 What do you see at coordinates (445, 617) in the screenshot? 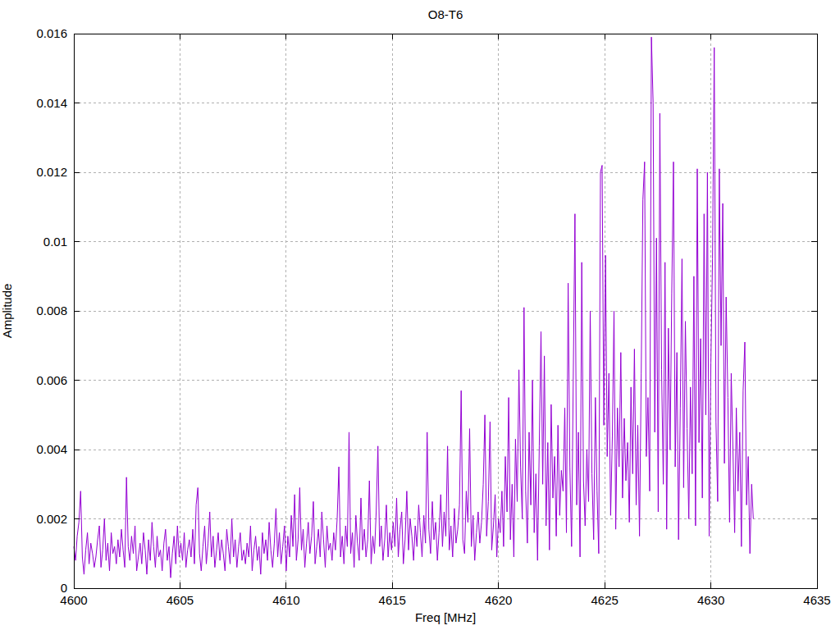
I see `x-axis-label: Freq [MHz]` at bounding box center [445, 617].